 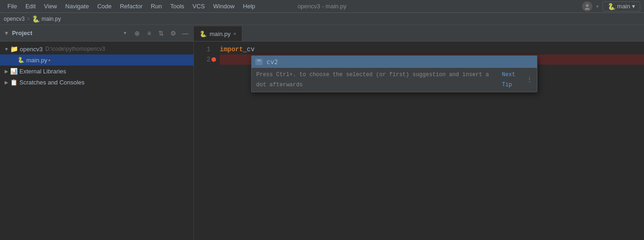 I want to click on autocomplete-menu-icon: ⋮, so click(x=530, y=80).